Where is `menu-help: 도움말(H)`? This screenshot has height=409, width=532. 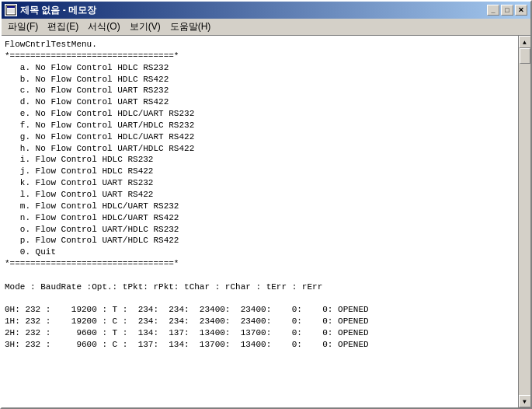 menu-help: 도움말(H) is located at coordinates (191, 26).